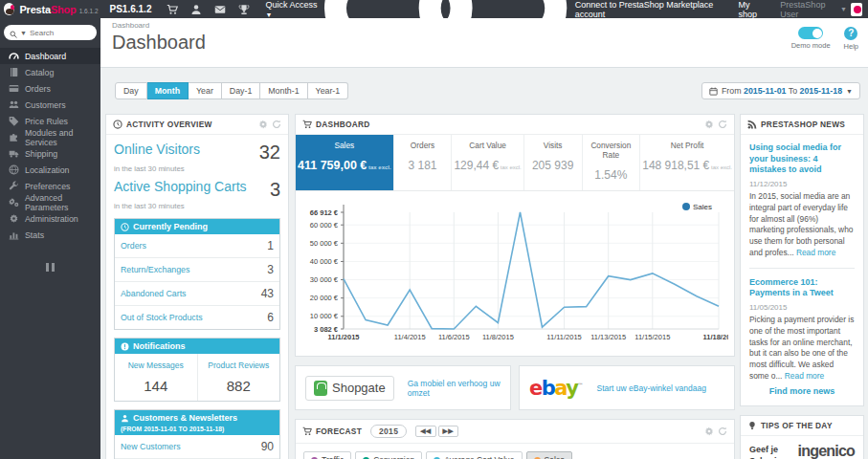 Image resolution: width=868 pixels, height=459 pixels. What do you see at coordinates (523, 68) in the screenshot?
I see `marketplace-link: Connect to PrestaShop Marketplace accoun…` at bounding box center [523, 68].